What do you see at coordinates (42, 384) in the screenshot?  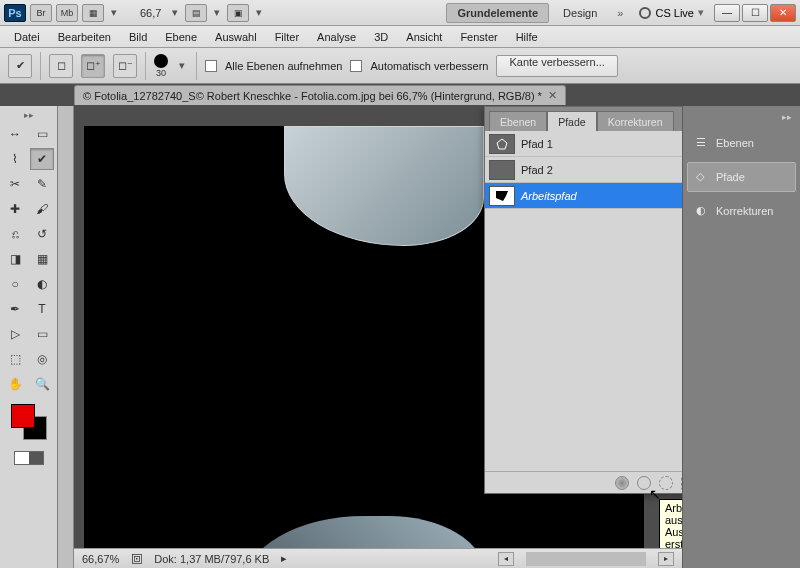 I see `zoom-tool: 🔍` at bounding box center [42, 384].